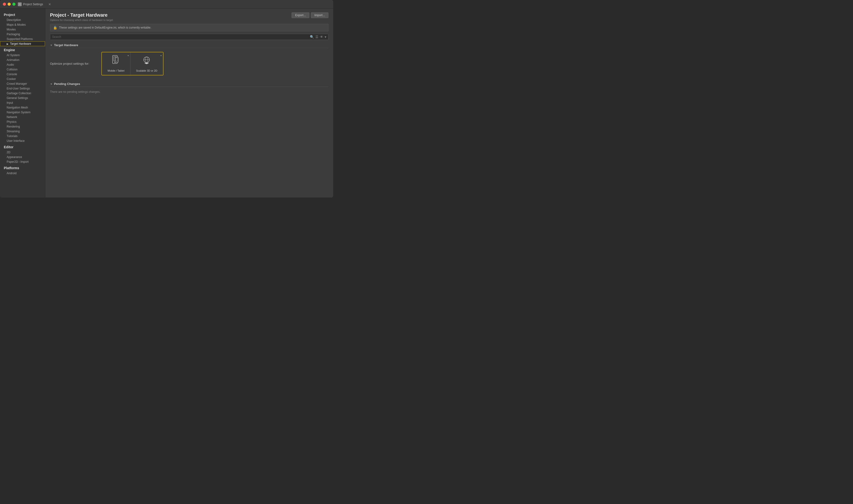  I want to click on page-subtitle: Options for choosing which class of hard…, so click(81, 20).